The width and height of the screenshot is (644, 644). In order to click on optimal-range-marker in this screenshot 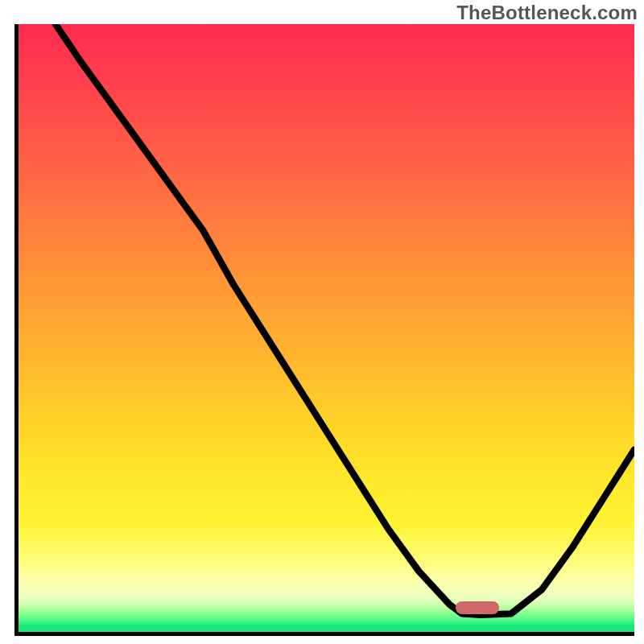, I will do `click(477, 608)`.